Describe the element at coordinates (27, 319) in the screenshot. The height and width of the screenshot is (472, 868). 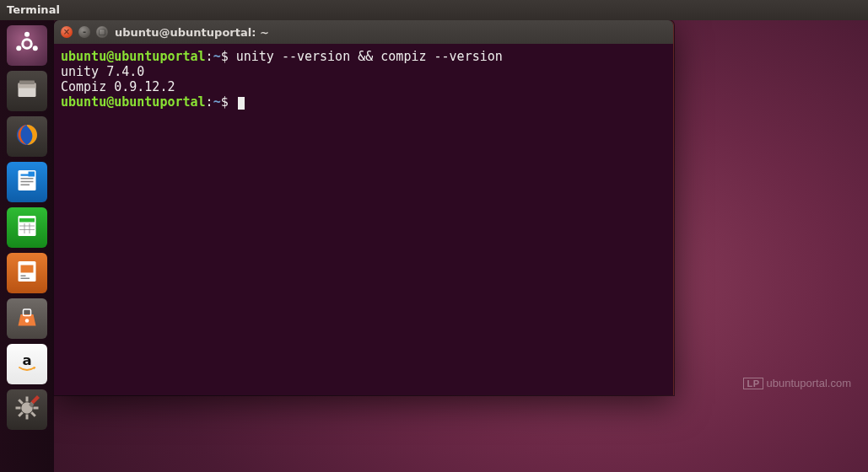
I see `software-icon` at that location.